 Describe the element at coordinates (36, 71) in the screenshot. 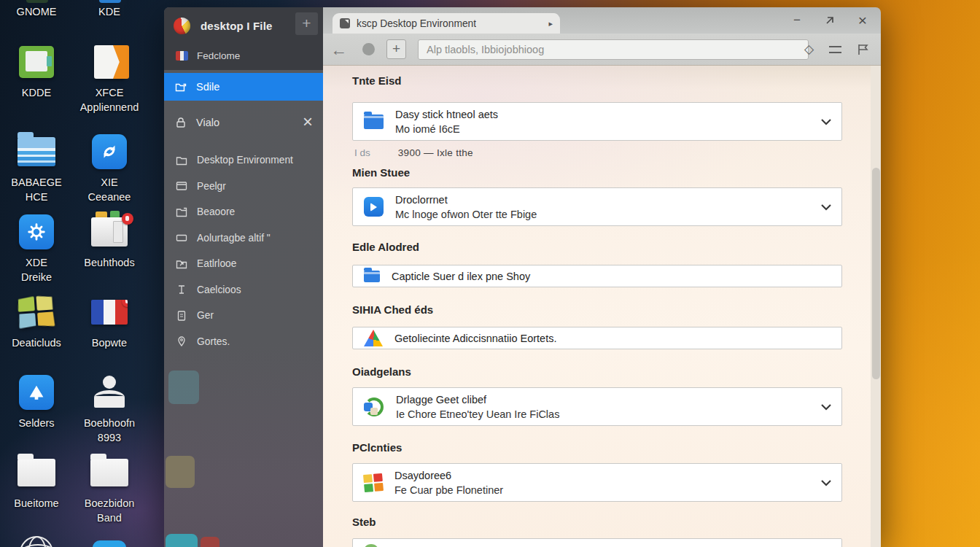

I see `desktop-icon-kdde: KDDE` at that location.